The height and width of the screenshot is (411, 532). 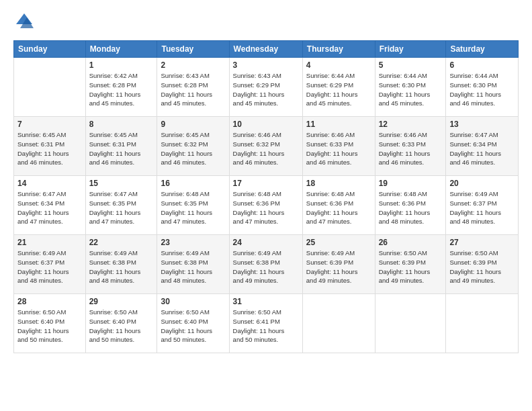 I want to click on calendar-cell: 10Sunrise: 6:46 AMSunset: 6:32 PMDayligh…, so click(x=266, y=146).